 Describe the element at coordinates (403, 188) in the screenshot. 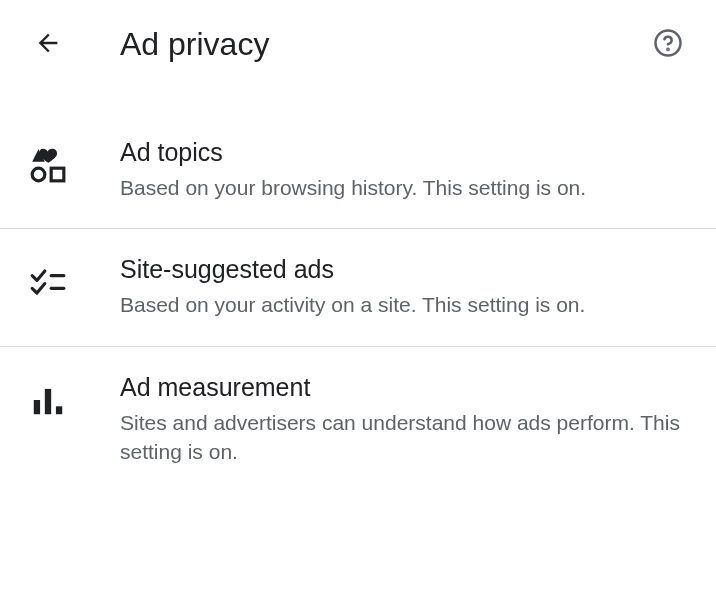

I see `setting-description: Based on your browsing history. This set…` at that location.